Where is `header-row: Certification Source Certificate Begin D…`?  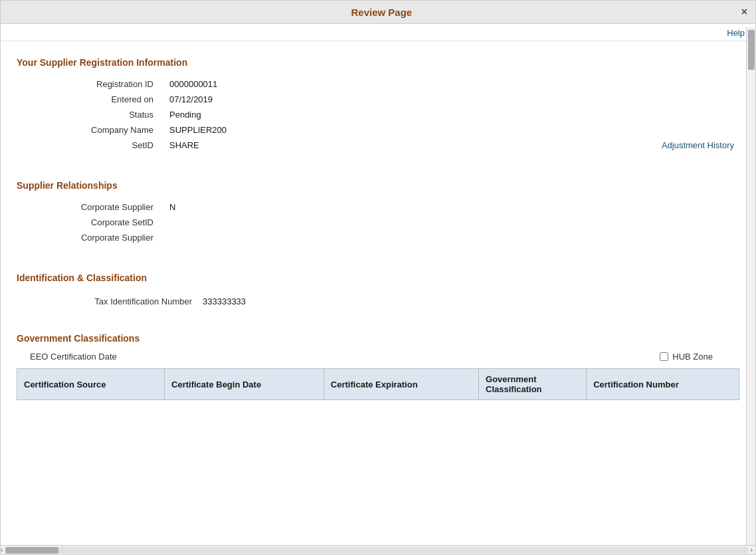 header-row: Certification Source Certificate Begin D… is located at coordinates (379, 384).